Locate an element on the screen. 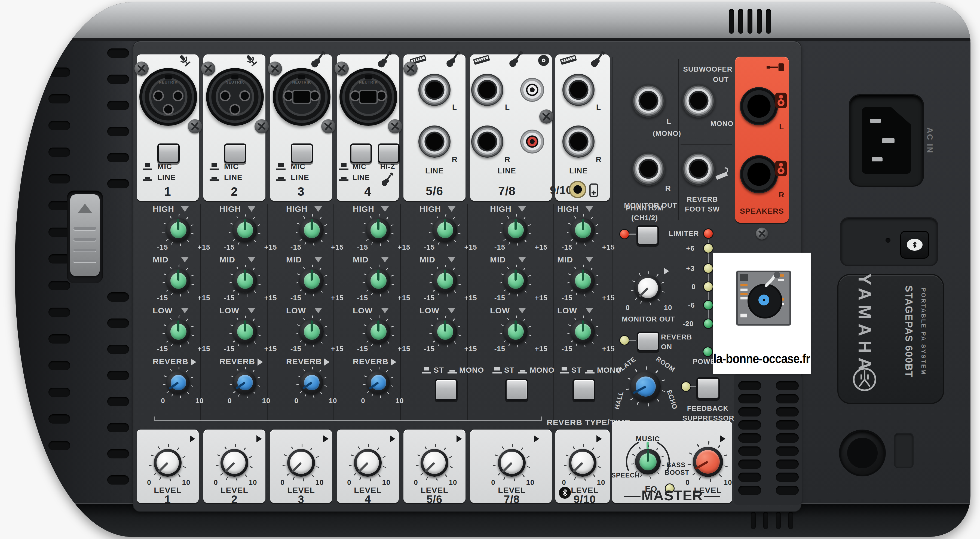 The width and height of the screenshot is (980, 539). ch78-st-mono-button is located at coordinates (517, 390).